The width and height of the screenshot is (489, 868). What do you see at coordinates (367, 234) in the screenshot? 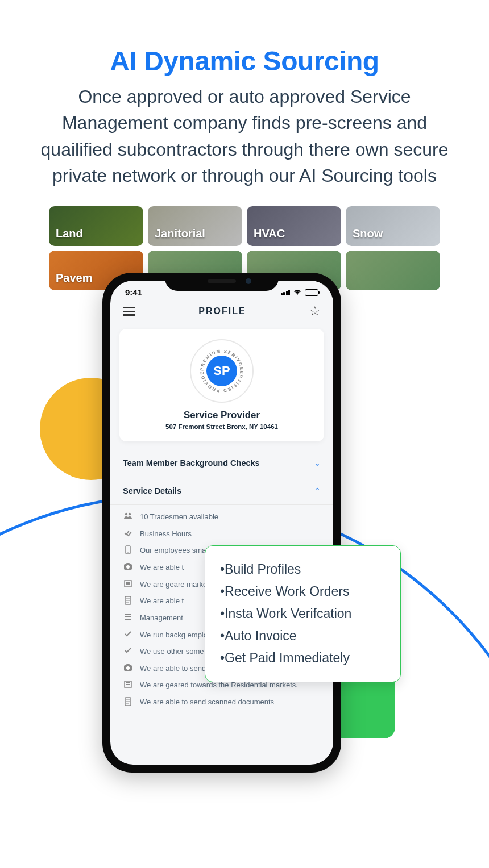
I see `category-label: Snow` at bounding box center [367, 234].